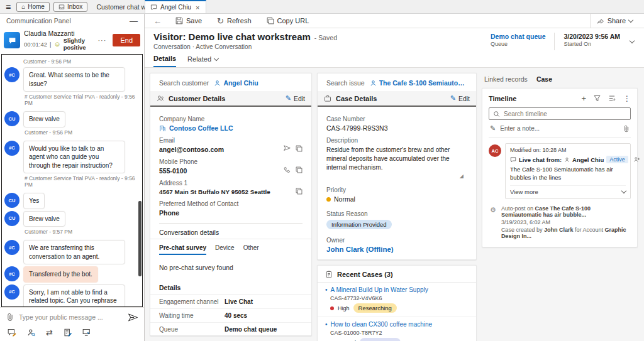 The width and height of the screenshot is (644, 341). Describe the element at coordinates (192, 301) in the screenshot. I see `row-label: Engagement channel` at that location.